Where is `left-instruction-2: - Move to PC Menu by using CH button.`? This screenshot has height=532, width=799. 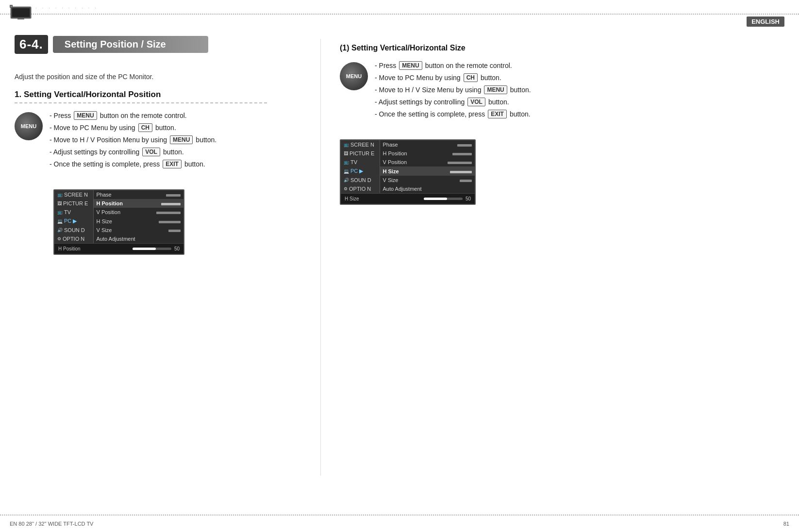
left-instruction-2: - Move to PC Menu by using CH button. is located at coordinates (158, 128).